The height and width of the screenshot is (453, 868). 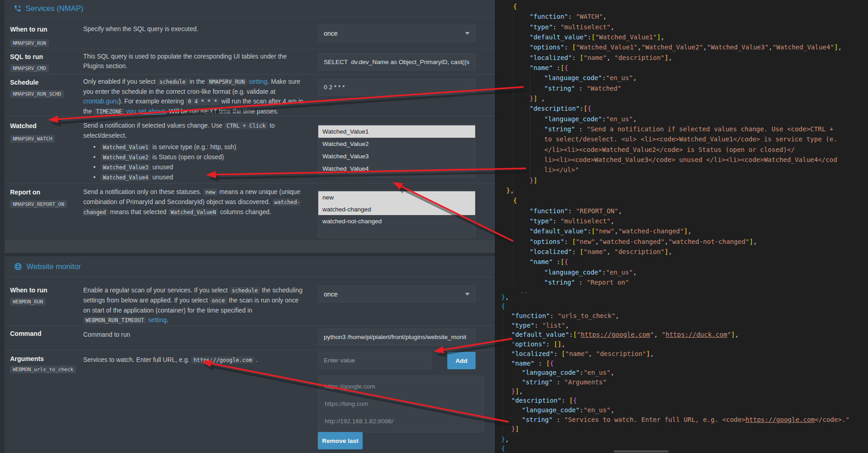 What do you see at coordinates (397, 132) in the screenshot?
I see `multiselect-option: Watched_Value1` at bounding box center [397, 132].